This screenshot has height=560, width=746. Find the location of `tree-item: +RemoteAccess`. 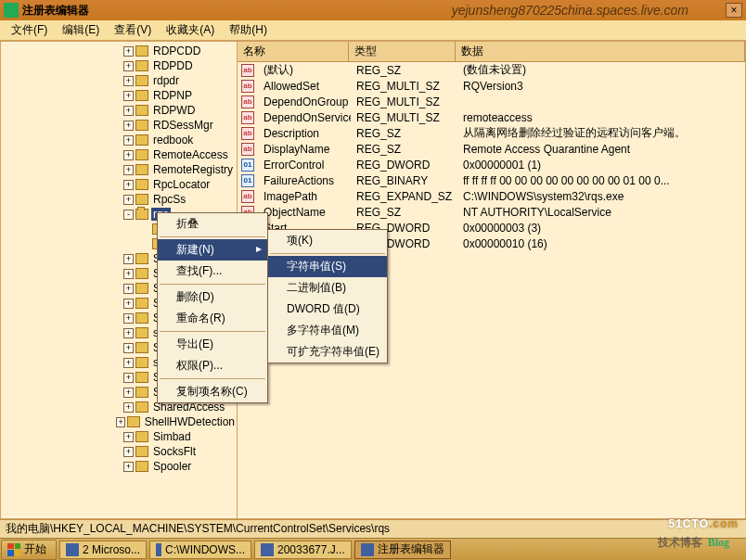

tree-item: +RemoteAccess is located at coordinates (119, 155).